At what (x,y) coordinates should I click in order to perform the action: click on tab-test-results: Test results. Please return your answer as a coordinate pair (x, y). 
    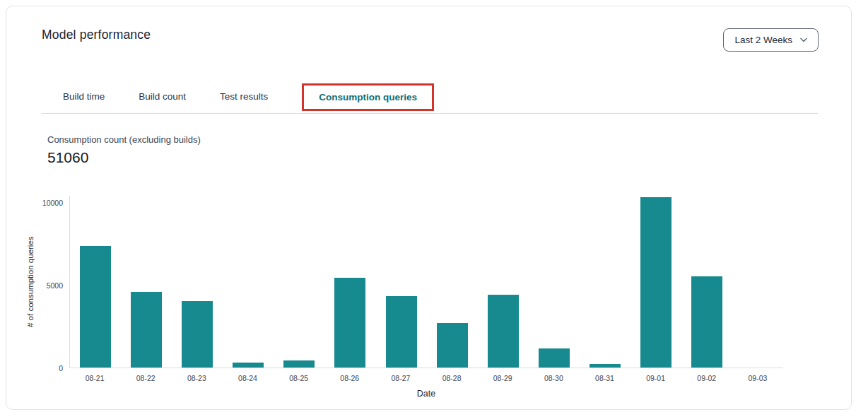
    Looking at the image, I should click on (244, 96).